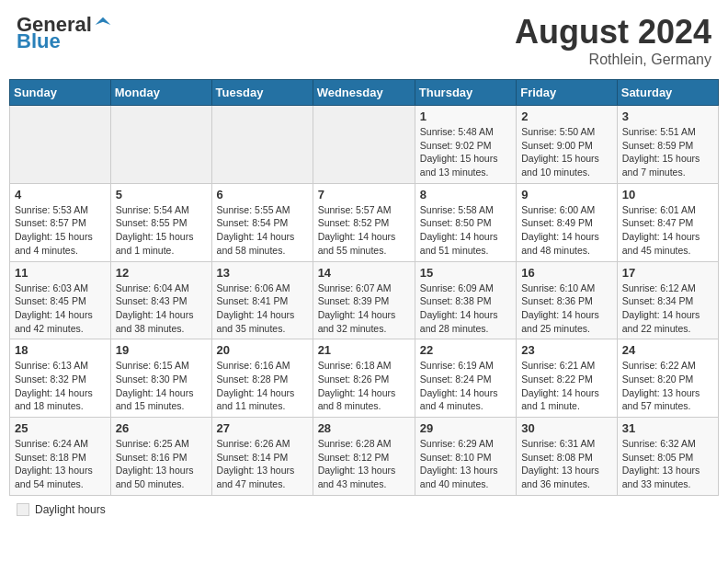 The width and height of the screenshot is (728, 563). I want to click on legend: Daylight hours, so click(61, 510).